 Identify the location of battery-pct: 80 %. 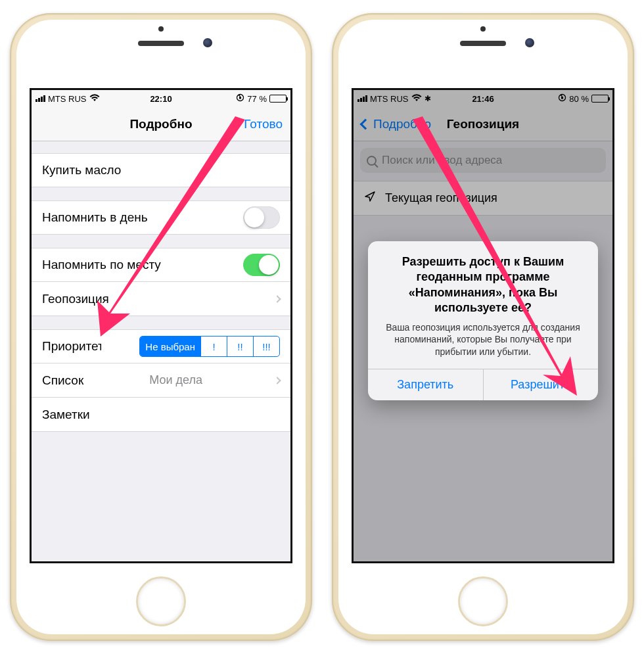
(579, 99).